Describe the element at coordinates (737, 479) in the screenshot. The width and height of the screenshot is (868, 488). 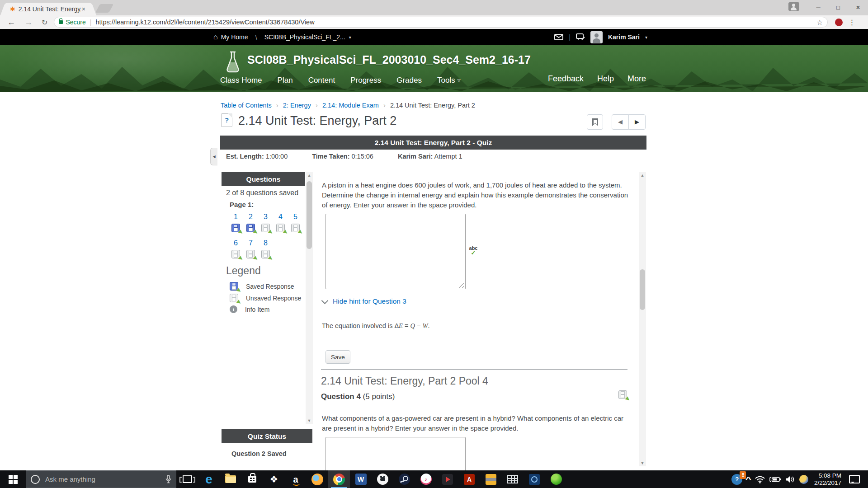
I see `update-notifier-icon: ?` at that location.